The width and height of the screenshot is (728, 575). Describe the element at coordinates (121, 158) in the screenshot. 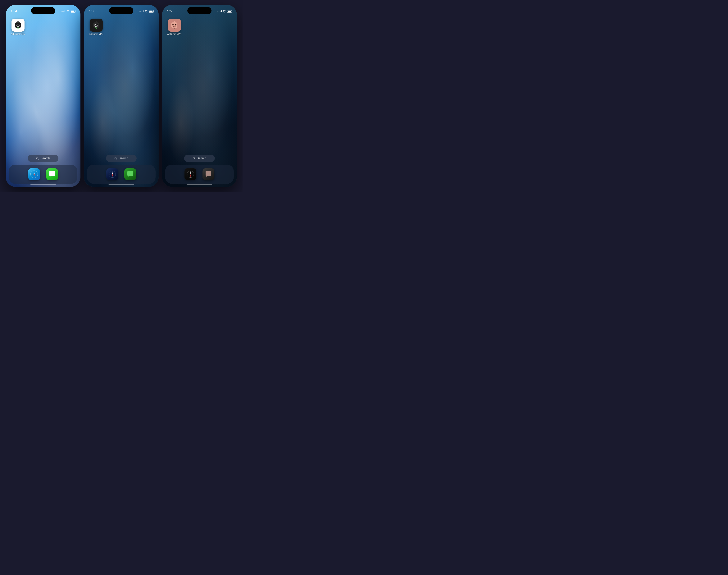

I see `search-bar-2: Search` at that location.